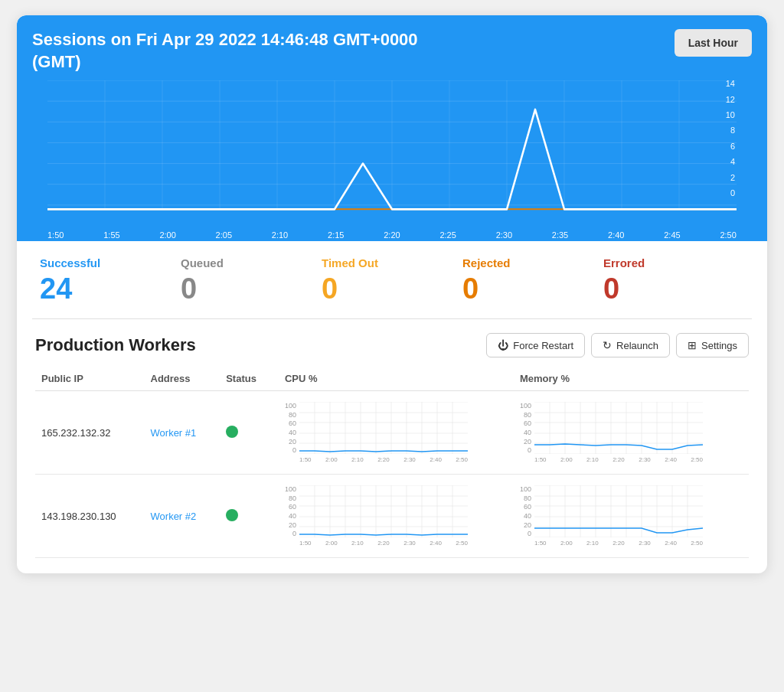  I want to click on mem2-y-axis: 100 80 60 40 20 0, so click(527, 511).